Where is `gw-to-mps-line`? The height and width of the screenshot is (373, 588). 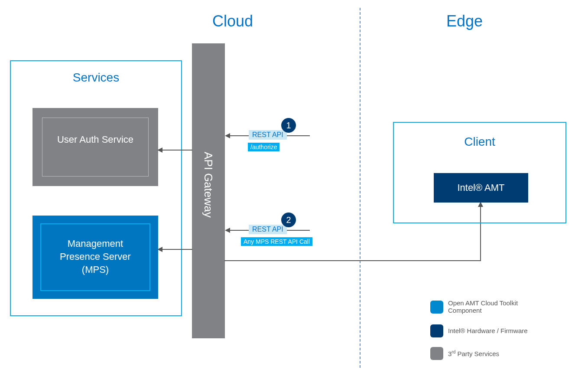 gw-to-mps-line is located at coordinates (177, 249).